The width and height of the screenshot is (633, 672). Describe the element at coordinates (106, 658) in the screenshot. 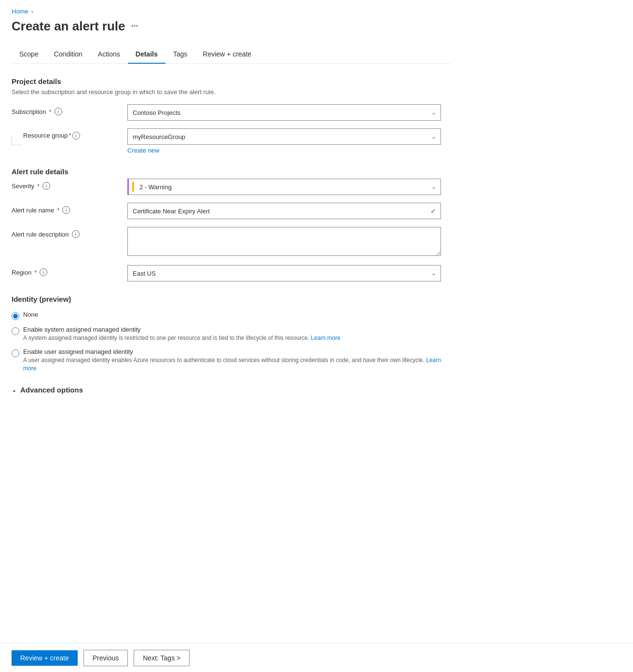

I see `previous-button: Previous` at that location.